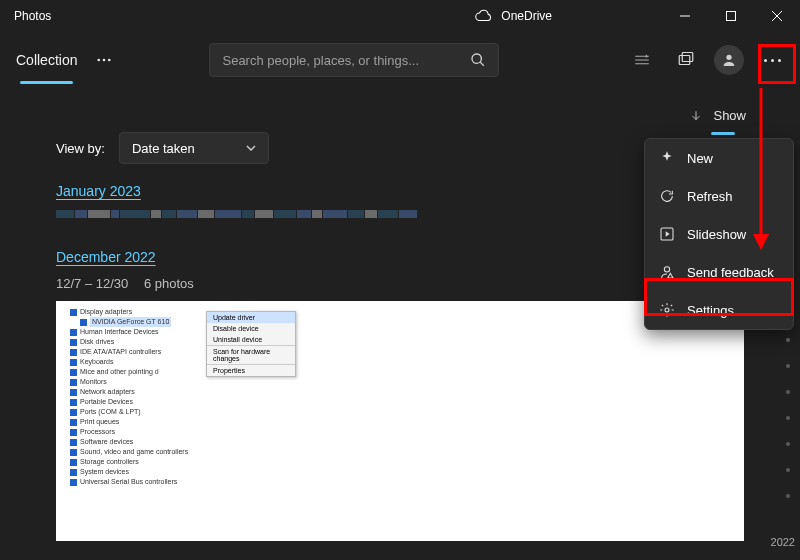 The image size is (800, 560). I want to click on more-menu: New Refresh Slideshow Send feedback Sett…, so click(719, 234).